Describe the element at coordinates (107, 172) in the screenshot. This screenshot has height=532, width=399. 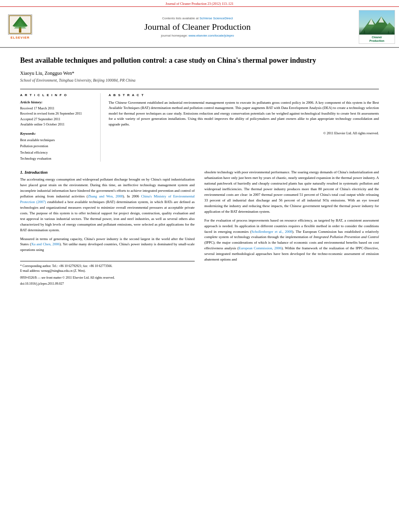
I see `intro-heading: 1. Introduction` at that location.